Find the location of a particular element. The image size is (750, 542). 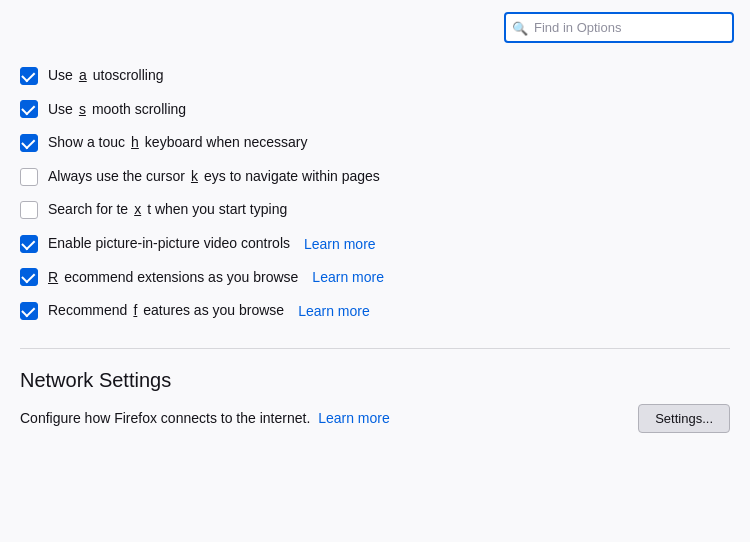

checkbox-smooth-scrolling: Use smooth scrolling is located at coordinates (375, 110).